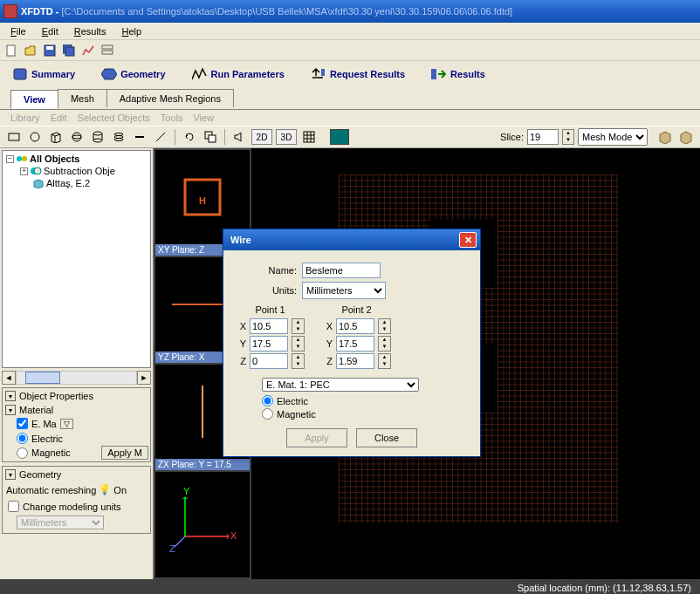  Describe the element at coordinates (340, 385) in the screenshot. I see `material-select-dialog: E. Mat. 1: PEC` at that location.